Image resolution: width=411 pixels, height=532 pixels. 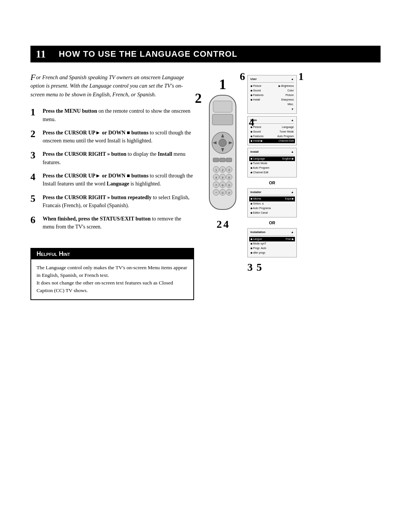 I want to click on svg-text: 9, so click(x=229, y=185).